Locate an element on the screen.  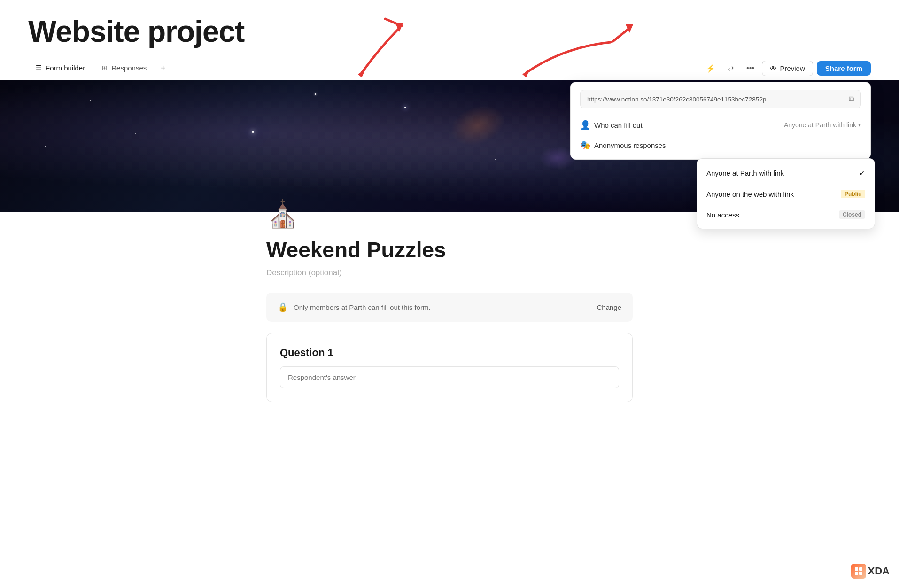
lock-icon: 🔒 is located at coordinates (283, 307).